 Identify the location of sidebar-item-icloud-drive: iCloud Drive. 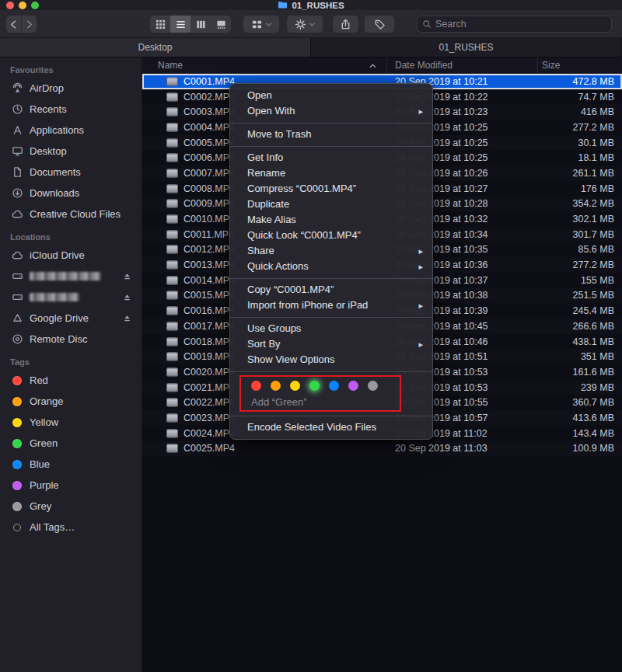
(71, 255).